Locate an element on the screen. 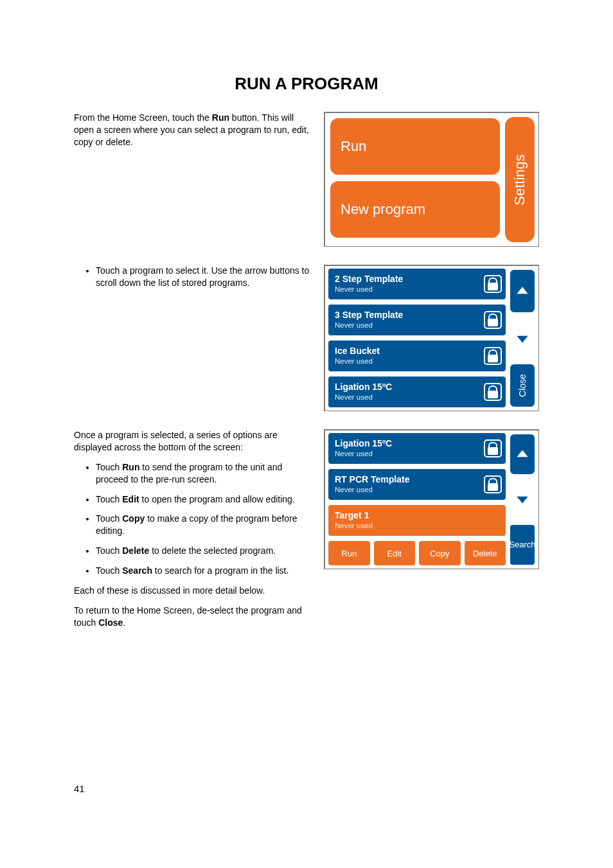 This screenshot has height=868, width=613. edit-button: Edit is located at coordinates (395, 553).